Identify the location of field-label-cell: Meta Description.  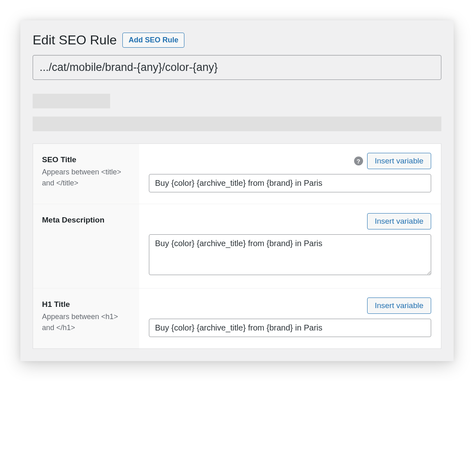
(86, 246).